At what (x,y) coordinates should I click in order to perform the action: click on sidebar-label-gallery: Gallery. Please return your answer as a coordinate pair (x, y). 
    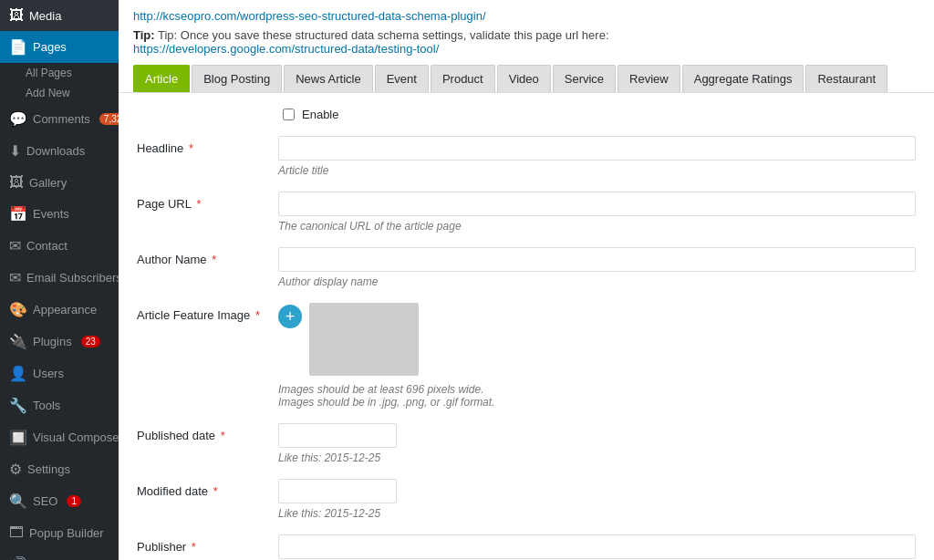
    Looking at the image, I should click on (47, 182).